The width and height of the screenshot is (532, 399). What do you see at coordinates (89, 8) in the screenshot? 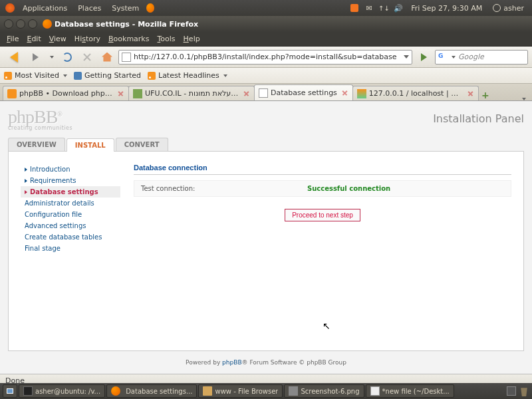
I see `menu-places: Places` at bounding box center [89, 8].